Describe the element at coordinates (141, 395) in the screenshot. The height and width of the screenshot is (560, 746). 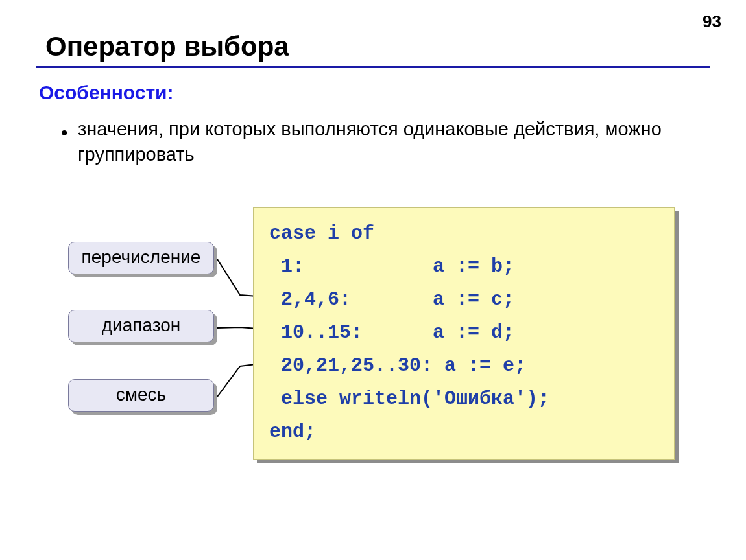
I see `callout-mixed: смесь` at that location.